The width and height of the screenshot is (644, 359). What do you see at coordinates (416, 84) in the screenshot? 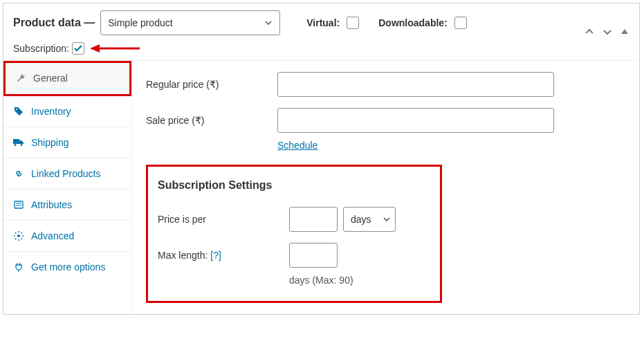
I see `regular-price-input` at bounding box center [416, 84].